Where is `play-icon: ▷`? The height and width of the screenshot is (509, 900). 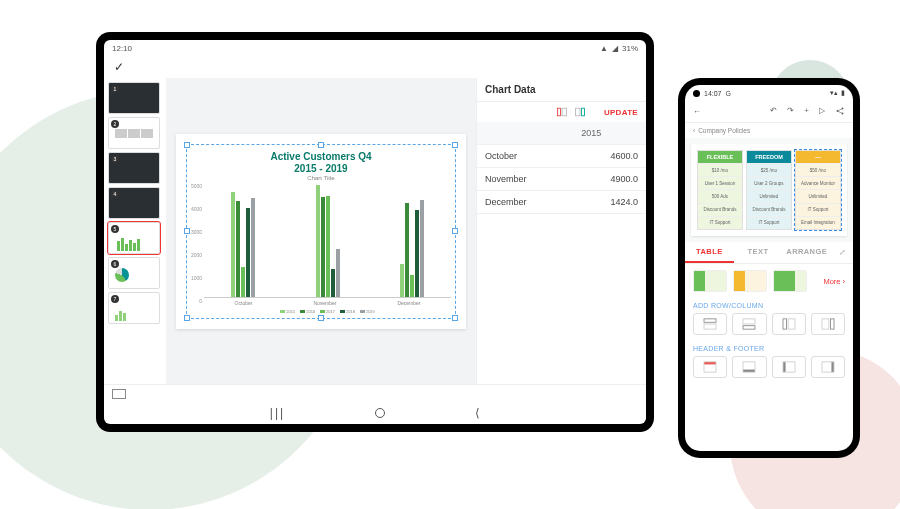
play-icon: ▷ is located at coordinates (822, 112).